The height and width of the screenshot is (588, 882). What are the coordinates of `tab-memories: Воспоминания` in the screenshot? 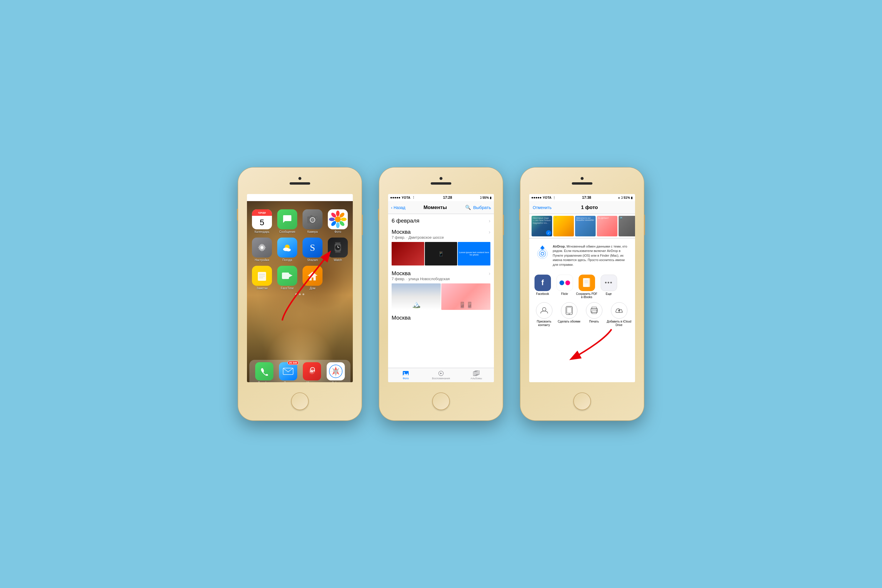 It's located at (441, 375).